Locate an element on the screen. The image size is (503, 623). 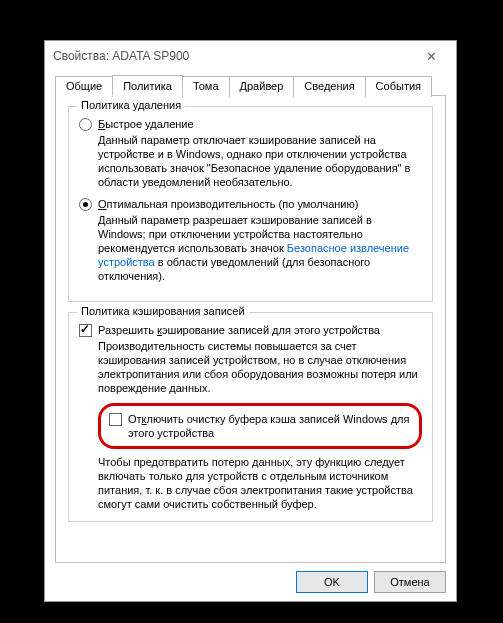
radio-better-perf-row: Оптимальная производительность (по умолч… is located at coordinates (250, 204).